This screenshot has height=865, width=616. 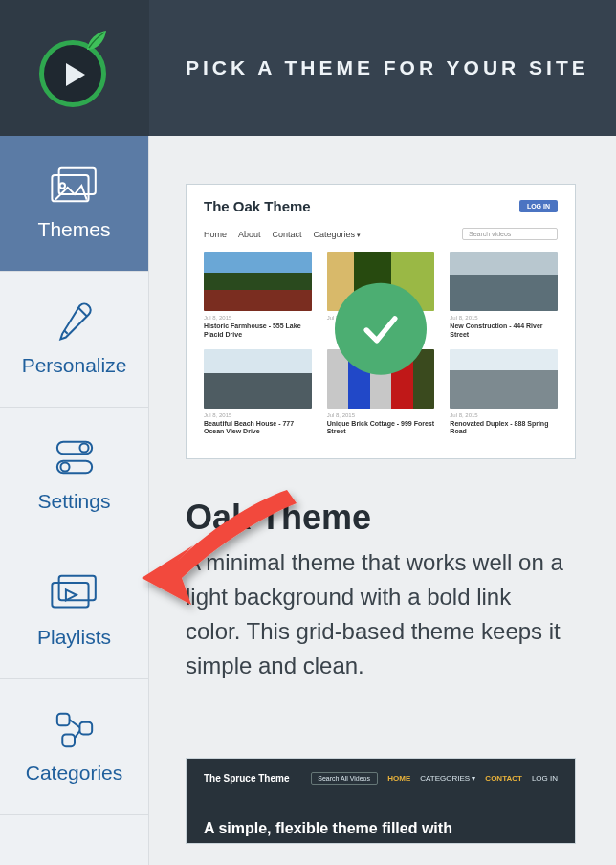 I want to click on sidebar-item-playlists: Playlists, so click(x=75, y=611).